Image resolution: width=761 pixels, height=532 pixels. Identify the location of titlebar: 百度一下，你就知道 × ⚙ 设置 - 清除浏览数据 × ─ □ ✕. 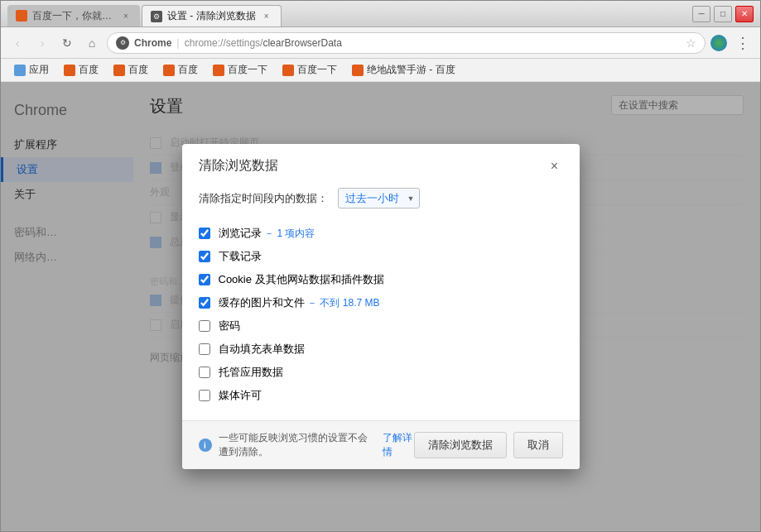
(381, 14).